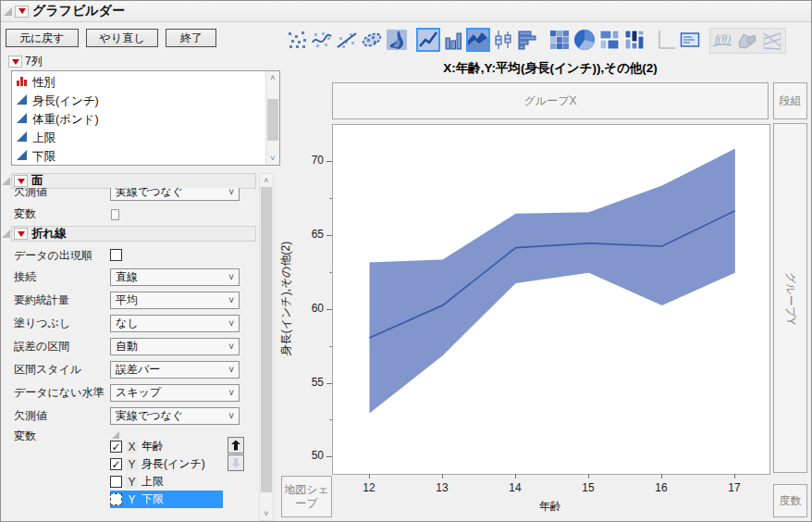  I want to click on box-plot-icon, so click(503, 40).